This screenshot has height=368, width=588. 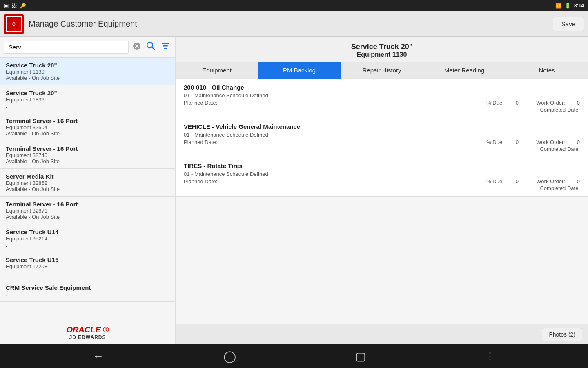 What do you see at coordinates (87, 211) in the screenshot?
I see `equipment-list-item: Terminal Server - 16 PortEquipment 32871…` at bounding box center [87, 211].